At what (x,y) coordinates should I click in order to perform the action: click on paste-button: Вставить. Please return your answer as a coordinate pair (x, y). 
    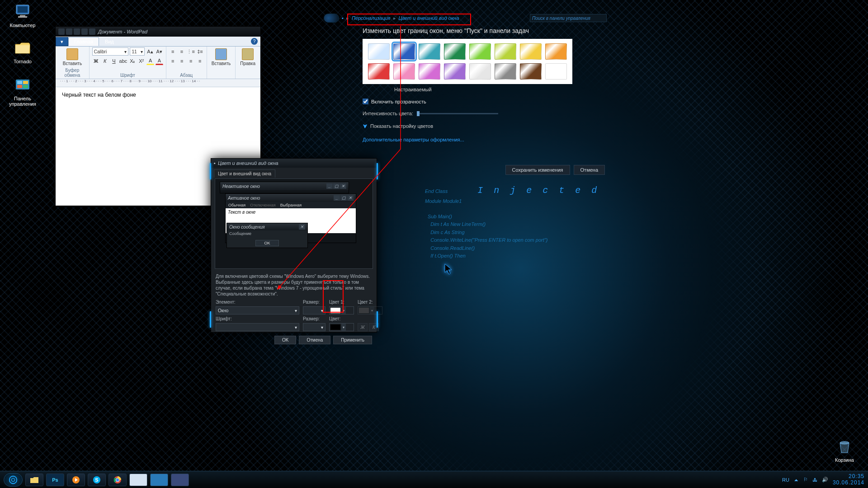
    Looking at the image, I should click on (72, 57).